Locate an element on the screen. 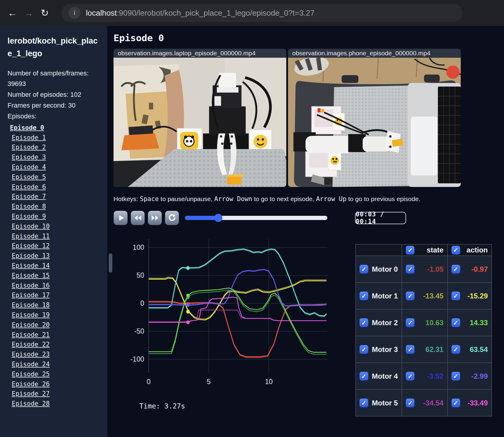 The image size is (504, 437). episode-link: Episode 4 is located at coordinates (29, 167).